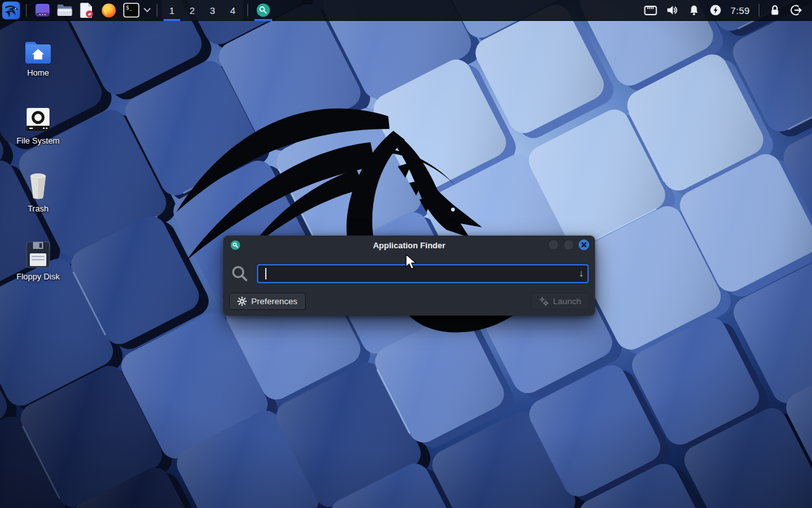 This screenshot has width=812, height=508. I want to click on firefox-launcher, so click(109, 10).